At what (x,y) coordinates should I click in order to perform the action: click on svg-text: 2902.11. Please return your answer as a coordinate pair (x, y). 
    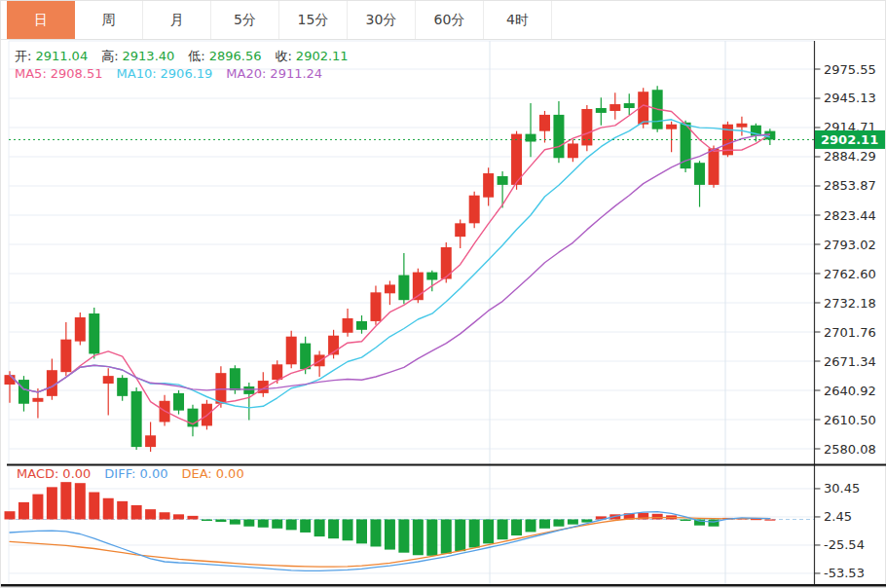
    Looking at the image, I should click on (849, 140).